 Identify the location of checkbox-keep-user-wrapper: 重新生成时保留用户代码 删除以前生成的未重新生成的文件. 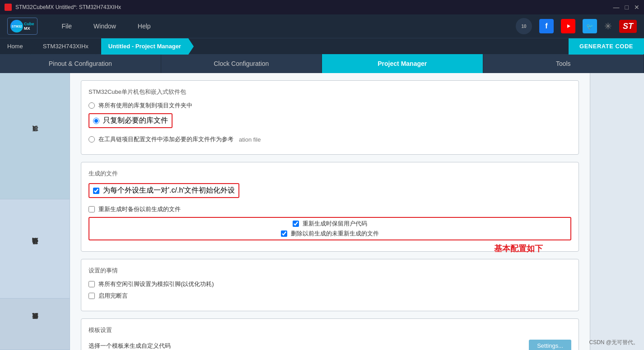
(330, 229).